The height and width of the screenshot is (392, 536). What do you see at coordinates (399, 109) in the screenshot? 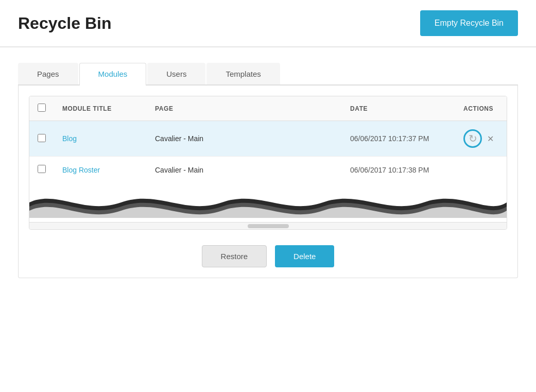
I see `col-header-date: DATE` at bounding box center [399, 109].